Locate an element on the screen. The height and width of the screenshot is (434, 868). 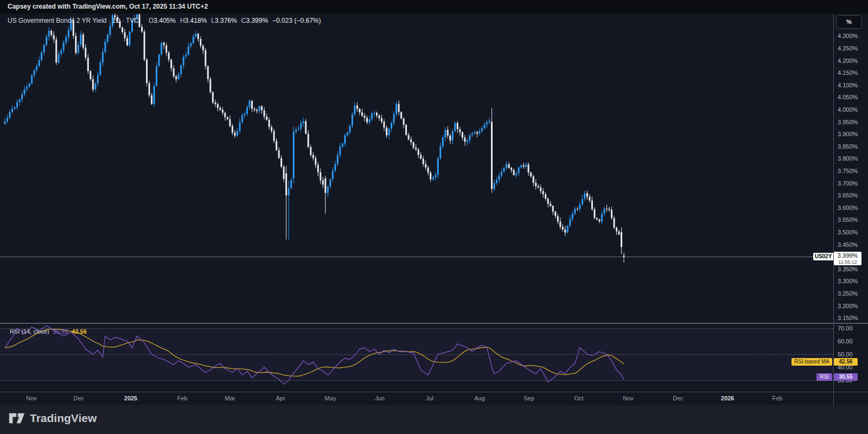
percent-unit-button: % is located at coordinates (849, 22).